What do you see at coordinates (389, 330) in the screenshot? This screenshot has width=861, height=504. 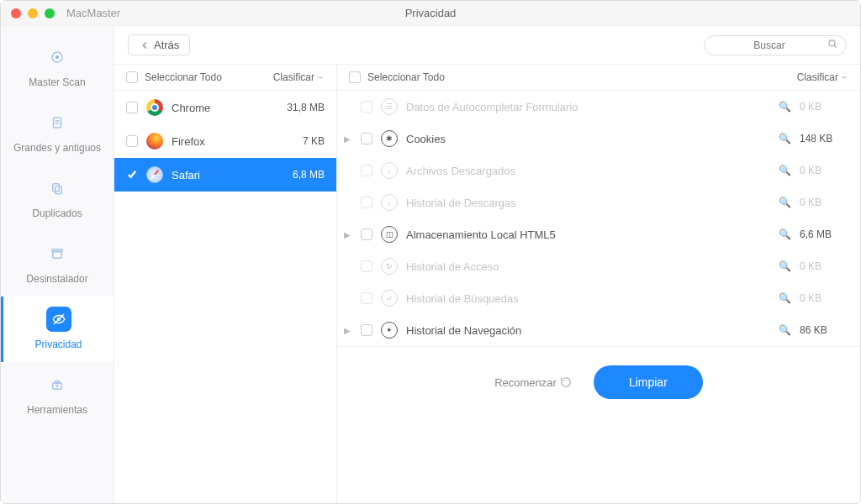 I see `compass-icon: ✦` at bounding box center [389, 330].